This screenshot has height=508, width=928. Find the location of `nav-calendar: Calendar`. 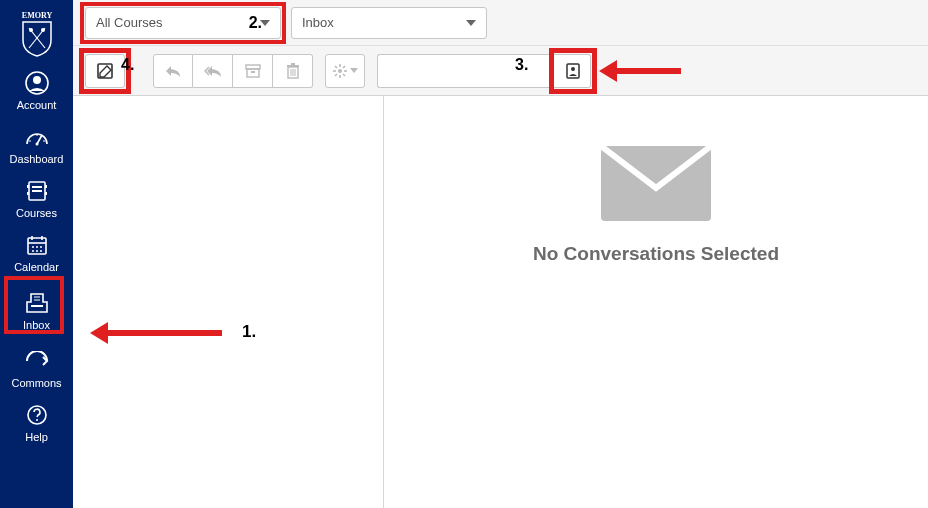

nav-calendar: Calendar is located at coordinates (36, 253).